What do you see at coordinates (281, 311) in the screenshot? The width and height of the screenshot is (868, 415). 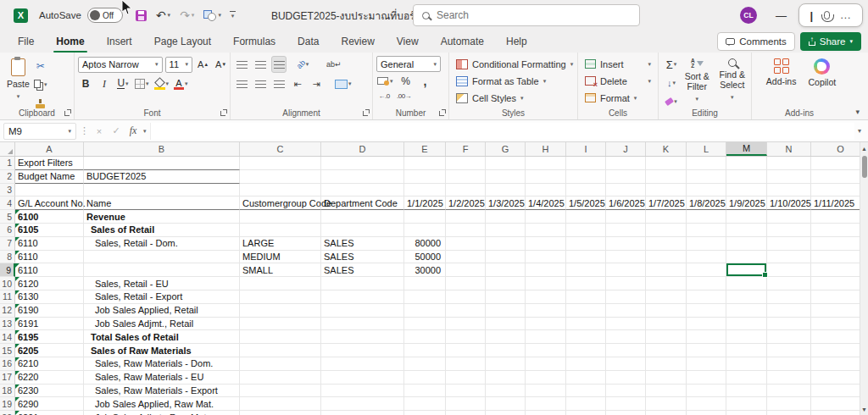 I see `cell-C12` at bounding box center [281, 311].